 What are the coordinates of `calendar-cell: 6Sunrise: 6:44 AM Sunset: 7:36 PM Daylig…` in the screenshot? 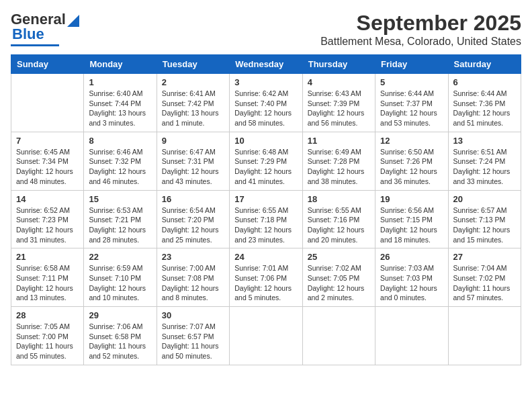 It's located at (484, 103).